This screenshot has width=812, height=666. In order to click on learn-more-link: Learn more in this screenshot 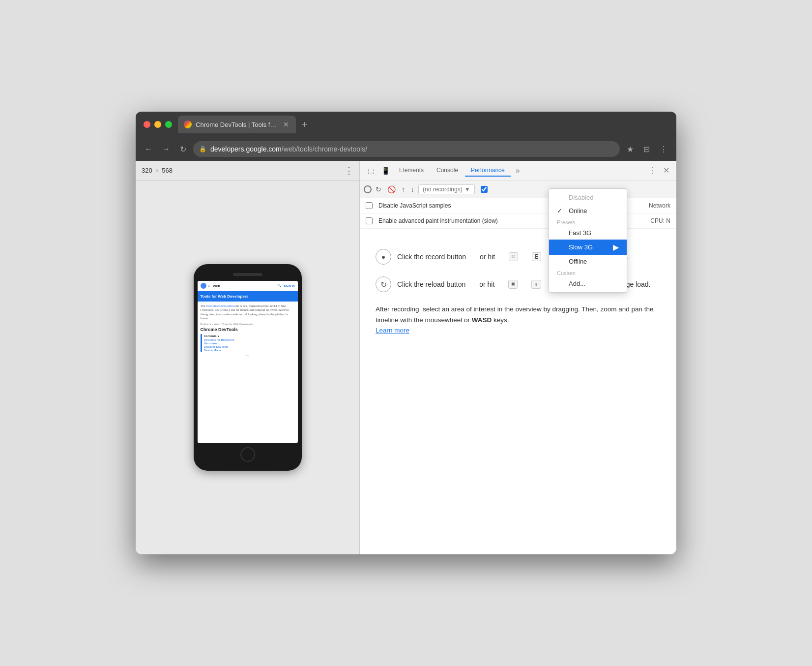, I will do `click(392, 331)`.